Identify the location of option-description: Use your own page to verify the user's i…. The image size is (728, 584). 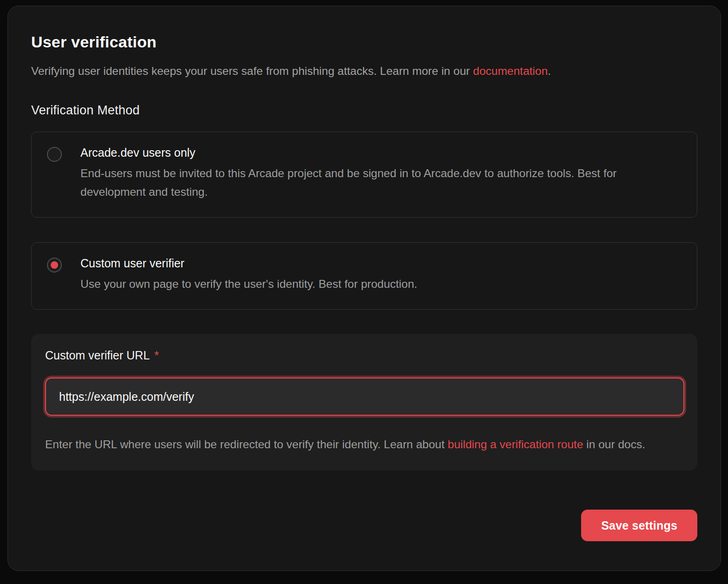
(249, 284).